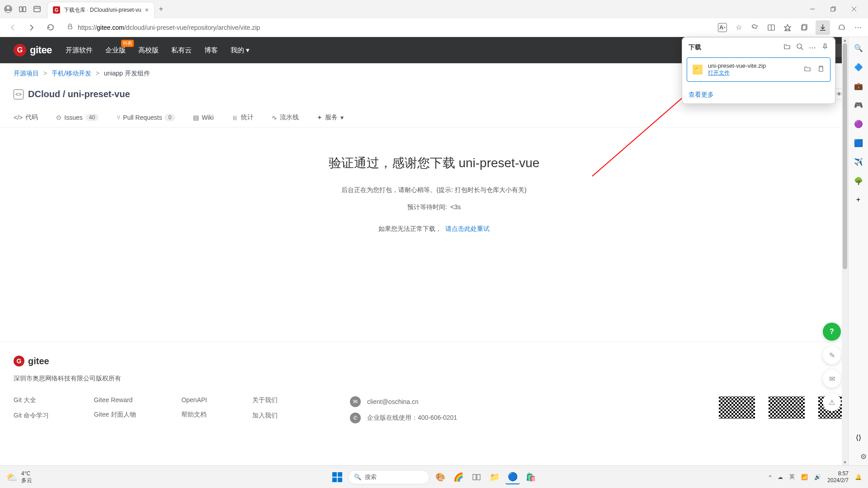 This screenshot has height=488, width=868. What do you see at coordinates (788, 28) in the screenshot?
I see `favorites-bar-icon` at bounding box center [788, 28].